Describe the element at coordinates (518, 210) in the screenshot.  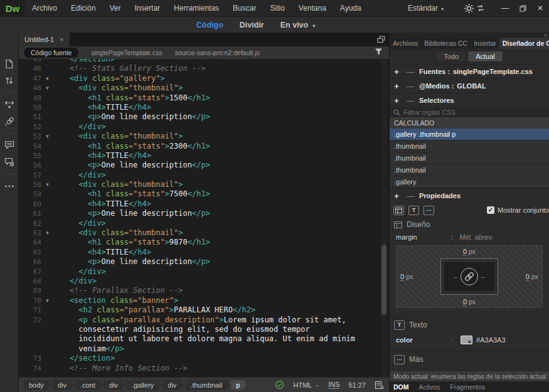
I see `show-set-toggle: ✓ Mostrar conjunto` at that location.